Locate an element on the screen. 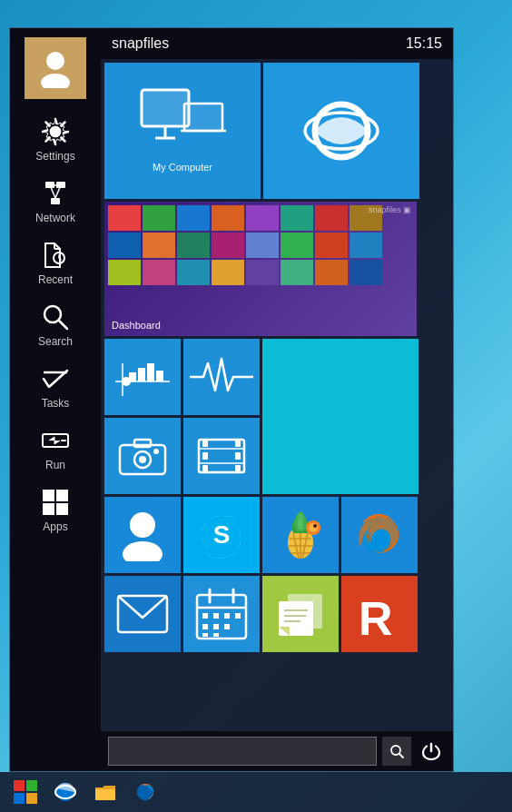  my-computer-label: My Computer is located at coordinates (182, 167).